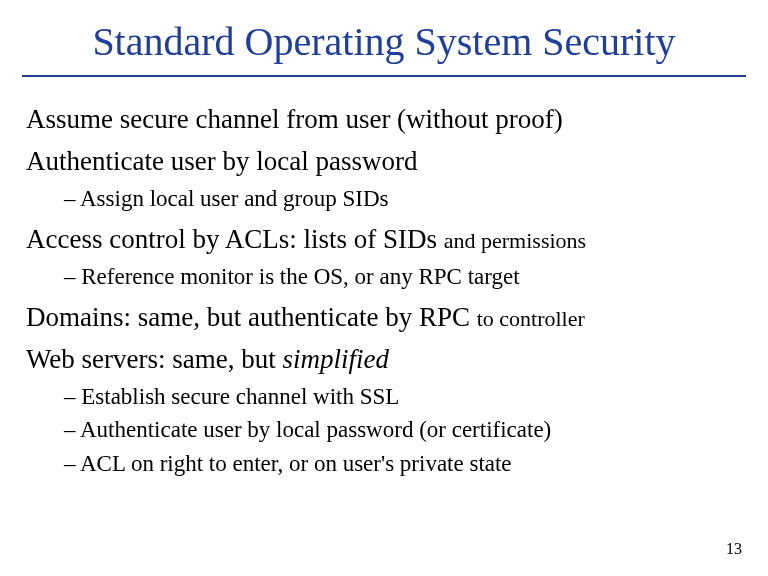  What do you see at coordinates (386, 359) in the screenshot?
I see `bullet-main: Web servers: same, but simplified` at bounding box center [386, 359].